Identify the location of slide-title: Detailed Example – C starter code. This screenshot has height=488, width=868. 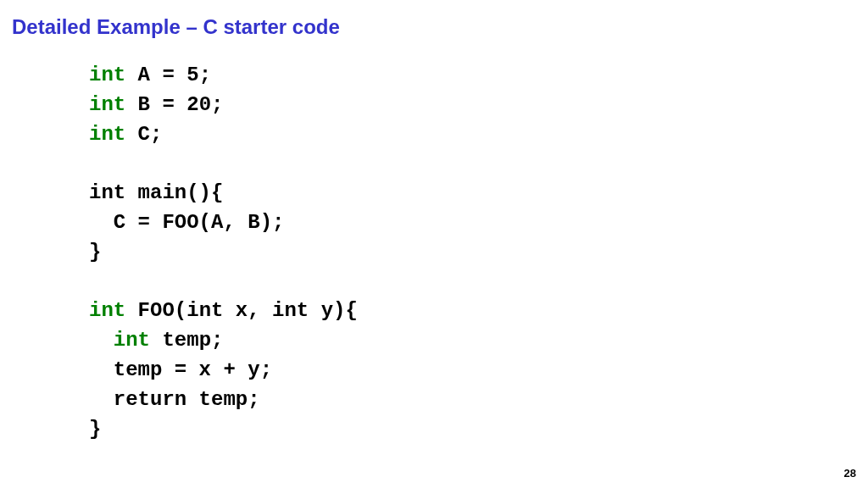
(176, 27).